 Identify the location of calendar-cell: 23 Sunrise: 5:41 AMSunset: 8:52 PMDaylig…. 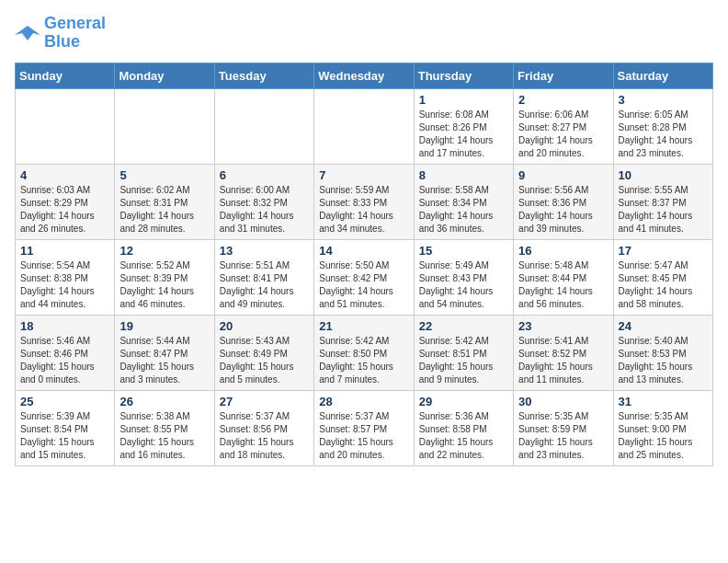
(563, 352).